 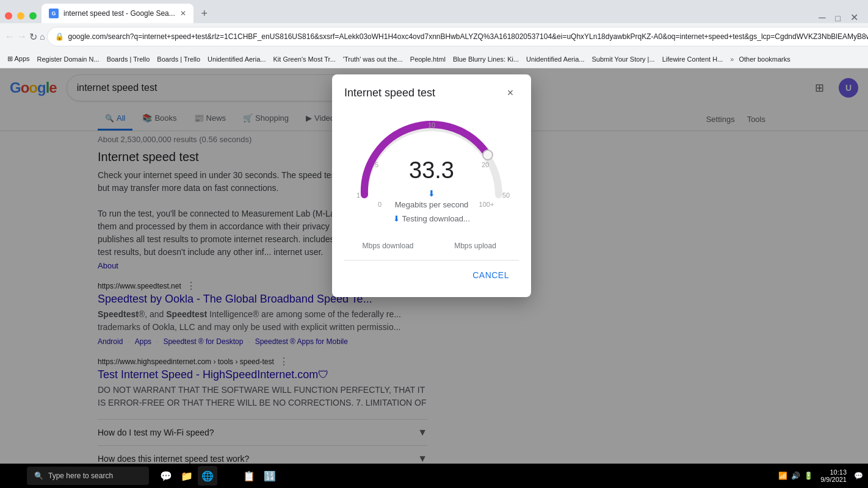 What do you see at coordinates (33, 37) in the screenshot?
I see `reload-button: ↻` at bounding box center [33, 37].